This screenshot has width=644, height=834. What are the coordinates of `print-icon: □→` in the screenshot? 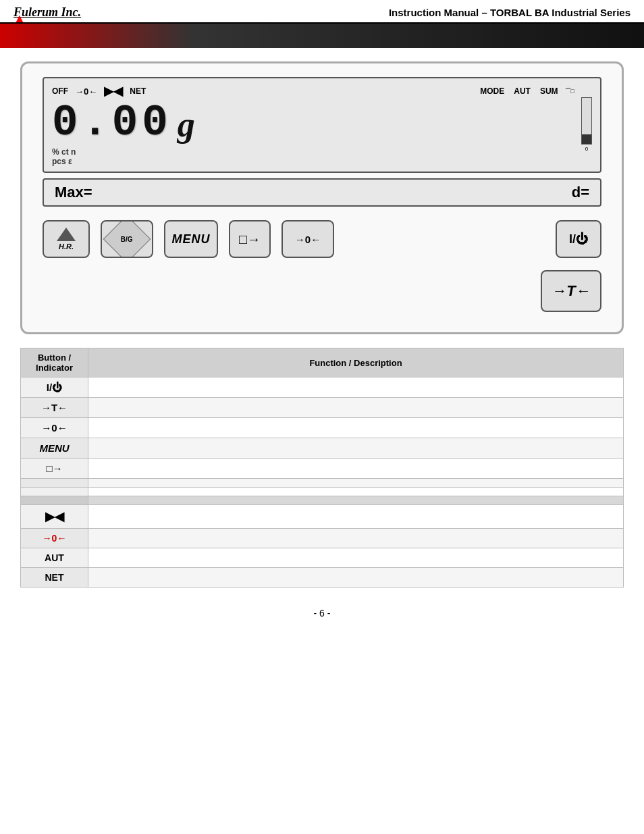 It's located at (250, 239).